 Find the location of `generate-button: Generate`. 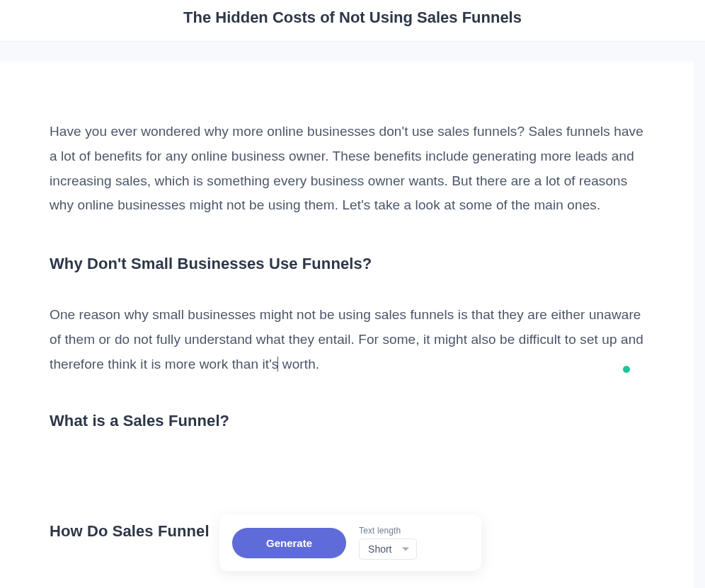

generate-button: Generate is located at coordinates (289, 543).